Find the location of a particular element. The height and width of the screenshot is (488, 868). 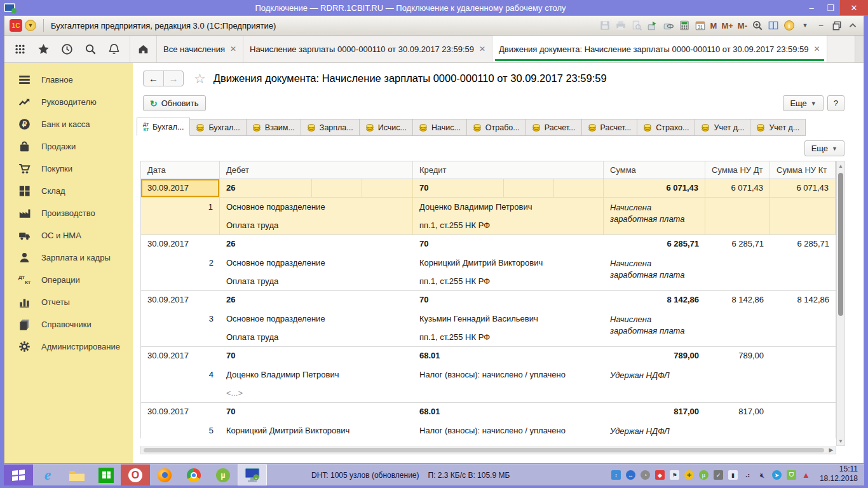

forward-button: → is located at coordinates (173, 79).